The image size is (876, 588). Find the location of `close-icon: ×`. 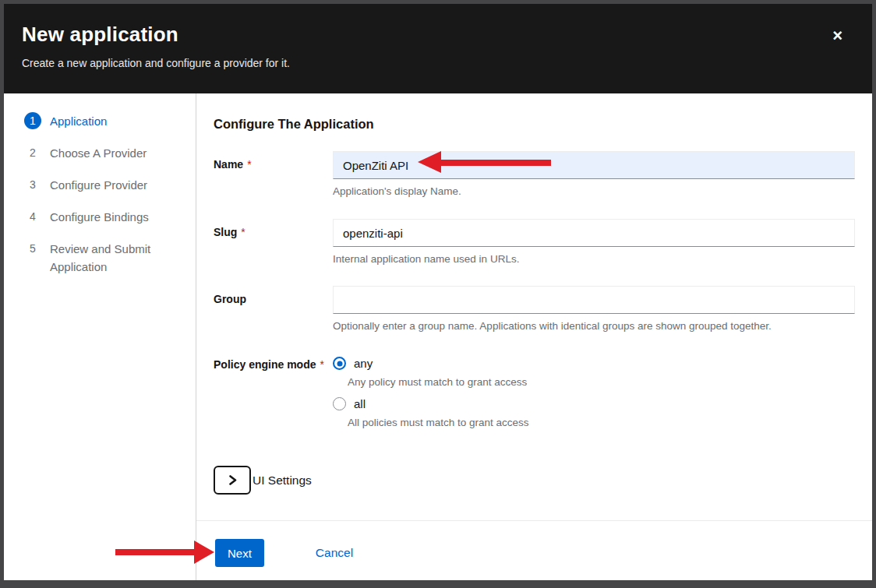

close-icon: × is located at coordinates (837, 36).